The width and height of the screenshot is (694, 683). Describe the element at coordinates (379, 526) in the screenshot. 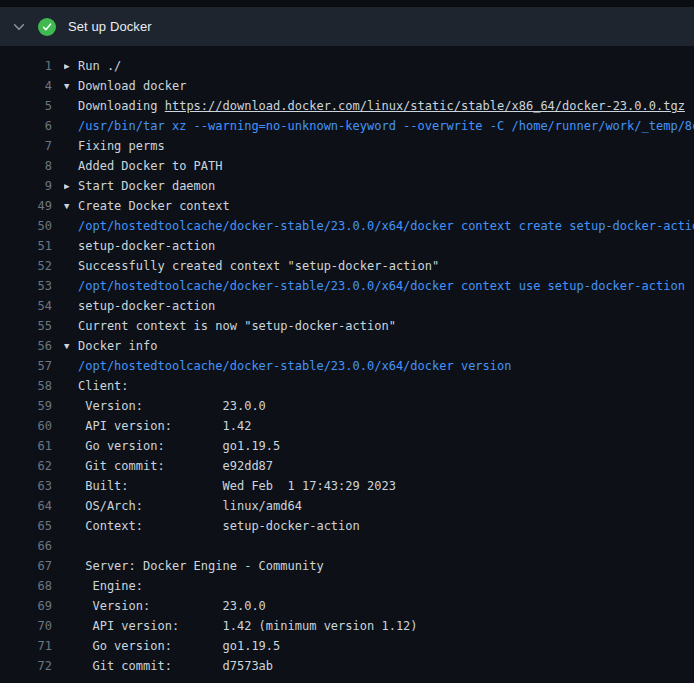

I see `log-text: Context: setup-docker-action` at that location.